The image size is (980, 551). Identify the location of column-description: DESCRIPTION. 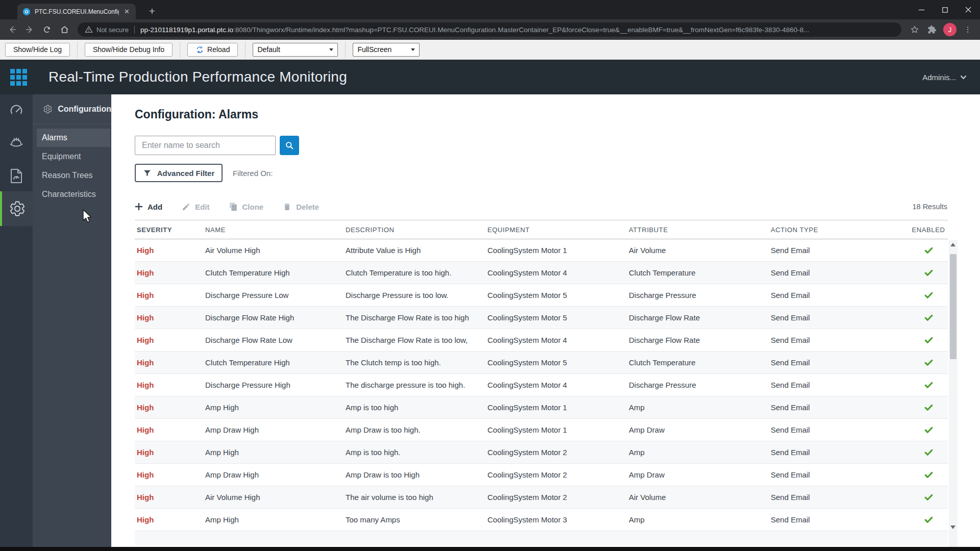
(414, 230).